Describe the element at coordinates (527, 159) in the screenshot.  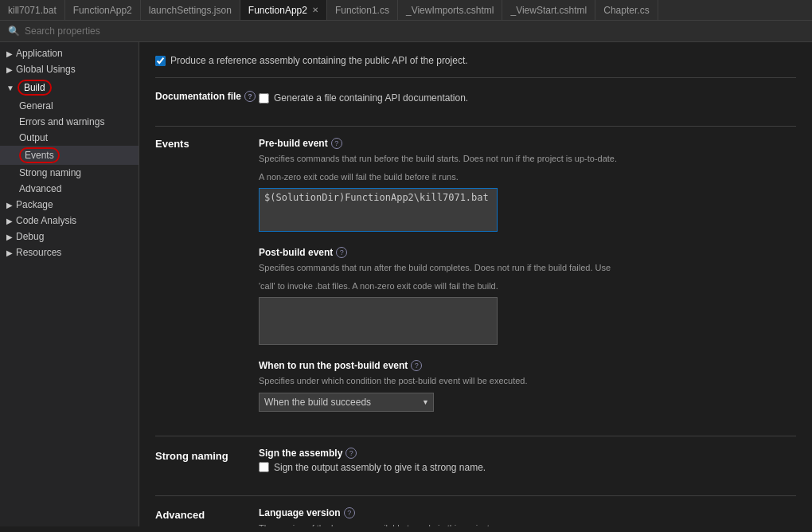
I see `pre-build-desc1: Specifies commands that run before the b…` at that location.